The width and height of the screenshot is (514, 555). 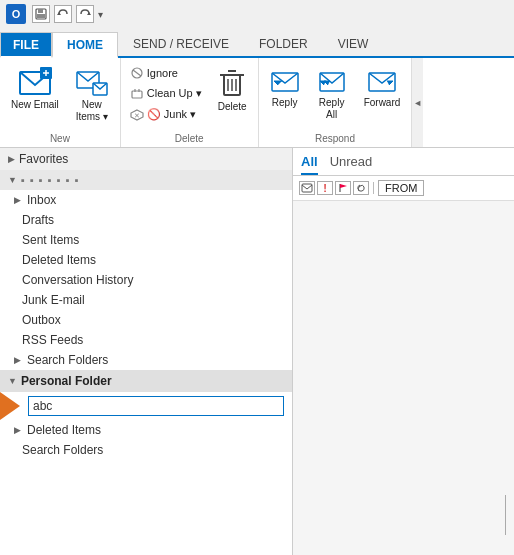 I want to click on app-icon: O, so click(x=16, y=14).